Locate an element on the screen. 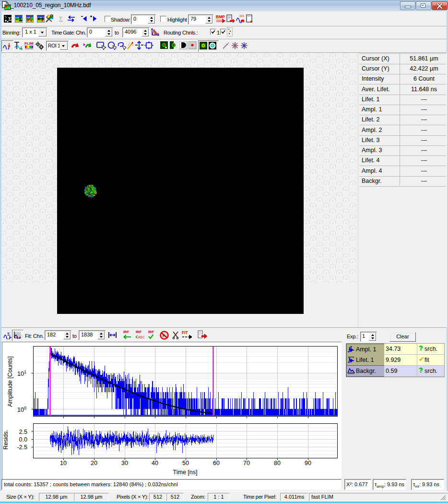 Image resolution: width=448 pixels, height=503 pixels. svg-text: FIT is located at coordinates (185, 333).